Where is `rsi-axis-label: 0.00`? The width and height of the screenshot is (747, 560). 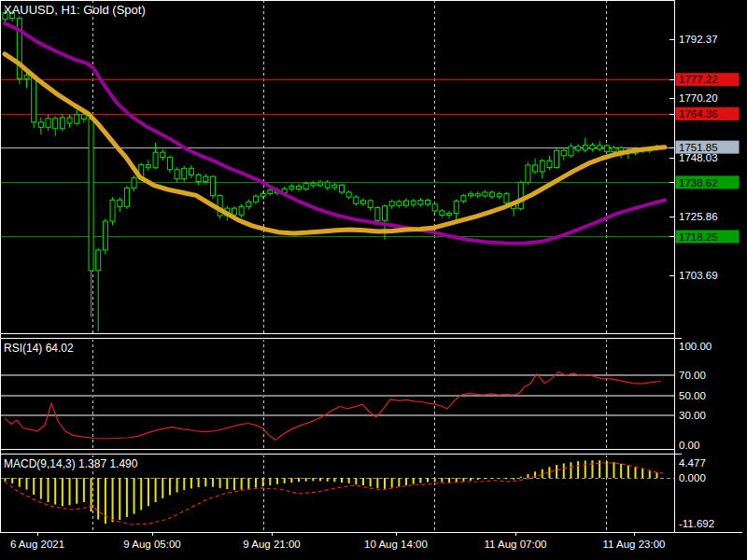 rsi-axis-label: 0.00 is located at coordinates (689, 445).